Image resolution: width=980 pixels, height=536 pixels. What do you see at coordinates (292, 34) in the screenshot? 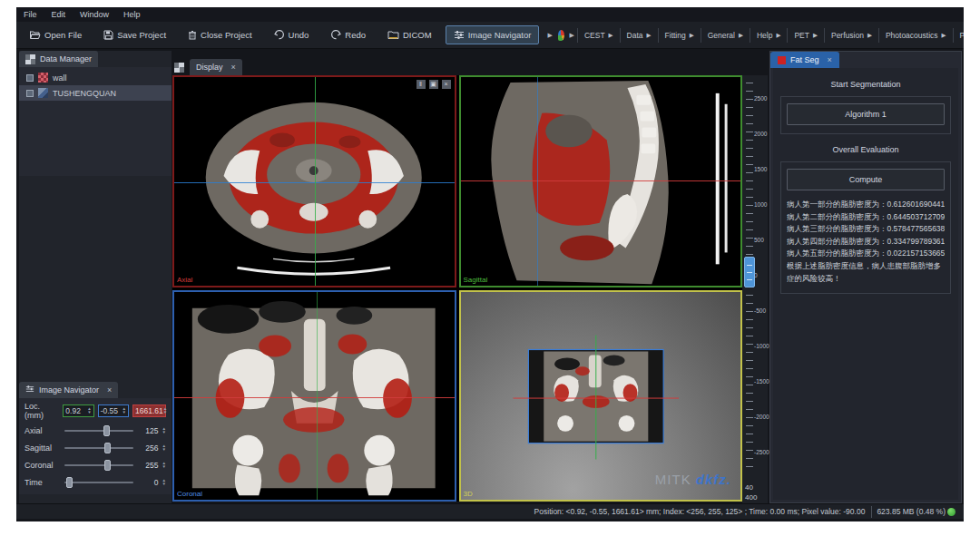
I see `undo-button: Undo` at bounding box center [292, 34].